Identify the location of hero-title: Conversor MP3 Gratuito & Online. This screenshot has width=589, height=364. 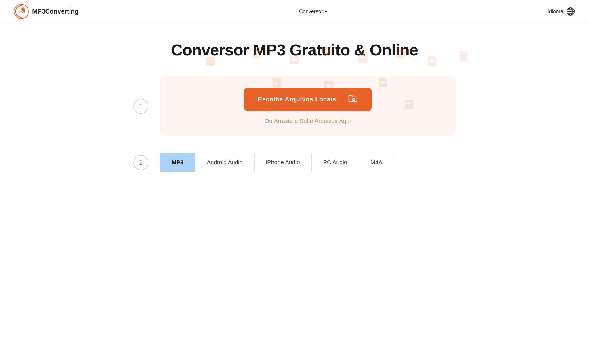
(294, 50).